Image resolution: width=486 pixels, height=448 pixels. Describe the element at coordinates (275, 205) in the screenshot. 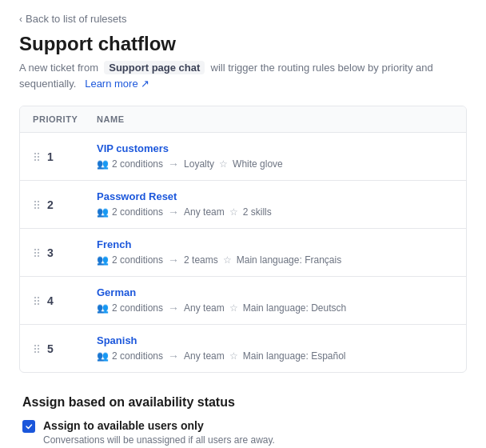

I see `rule-cell-2: Password Reset 👥 2 conditions → Any team…` at that location.